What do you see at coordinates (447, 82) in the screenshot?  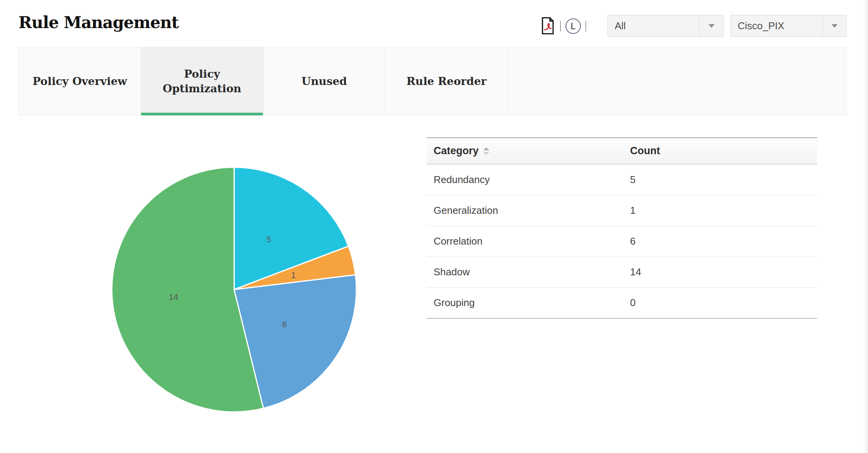 I see `tab-rule-reorder: Rule Reorder` at bounding box center [447, 82].